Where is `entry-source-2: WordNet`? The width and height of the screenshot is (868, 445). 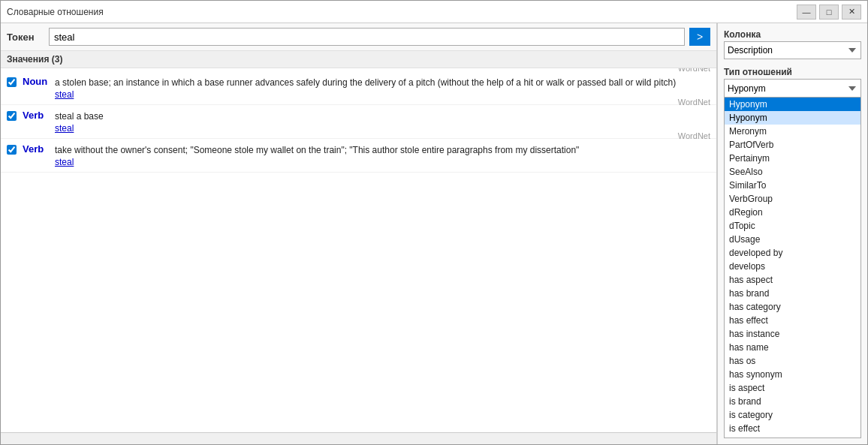 entry-source-2: WordNet is located at coordinates (694, 136).